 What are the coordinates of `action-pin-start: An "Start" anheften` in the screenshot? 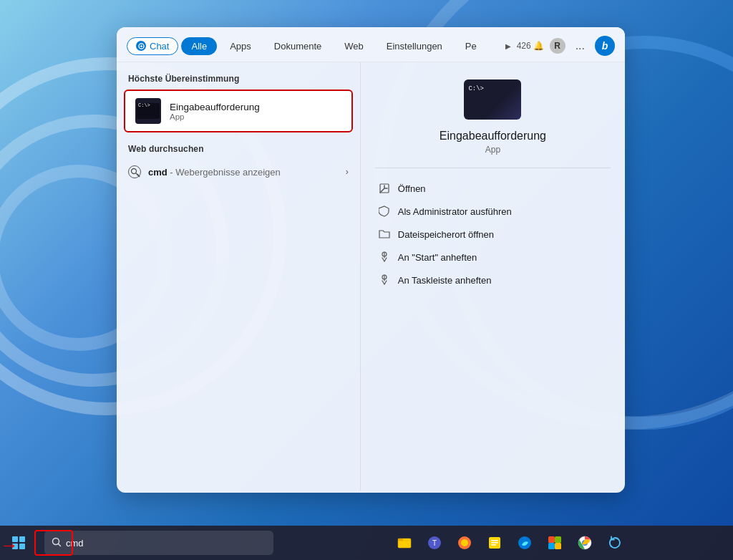 It's located at (492, 257).